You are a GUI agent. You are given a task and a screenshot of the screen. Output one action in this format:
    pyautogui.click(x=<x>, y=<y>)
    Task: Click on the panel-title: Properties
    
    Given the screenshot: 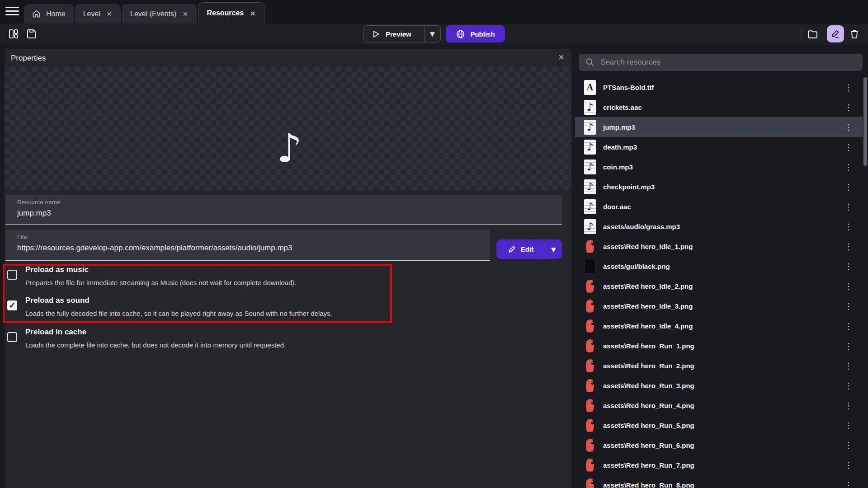 What is the action you would take?
    pyautogui.click(x=28, y=58)
    